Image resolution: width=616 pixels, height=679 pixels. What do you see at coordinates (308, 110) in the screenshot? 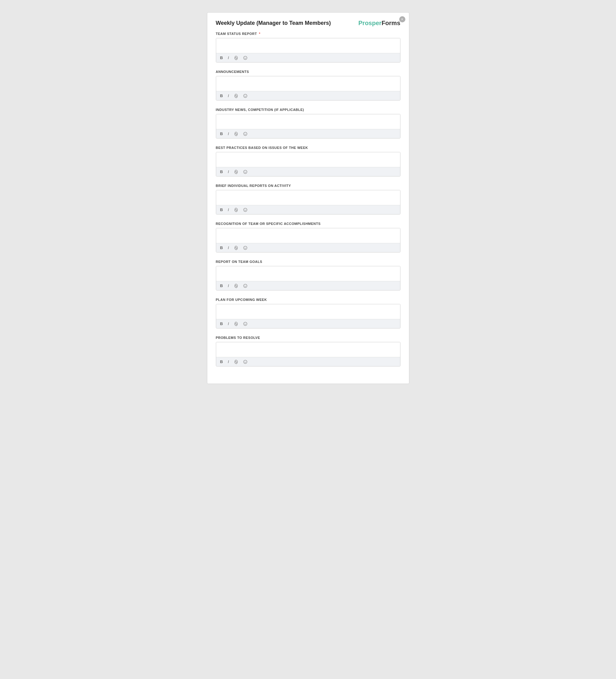
I see `field-label-industry-news: INDUSTRY NEWS, COMPETITION (IF APPLICABL…` at bounding box center [308, 110].